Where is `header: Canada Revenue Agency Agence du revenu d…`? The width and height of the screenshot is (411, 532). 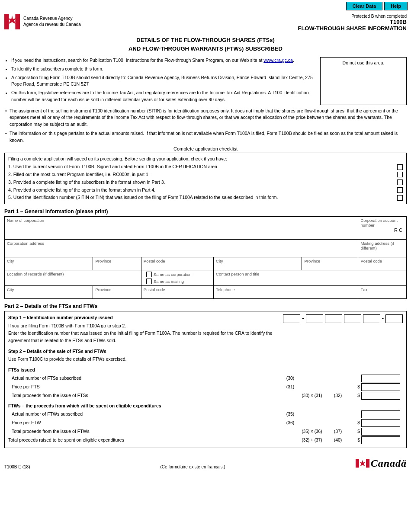 header: Canada Revenue Agency Agence du revenu d… is located at coordinates (206, 22).